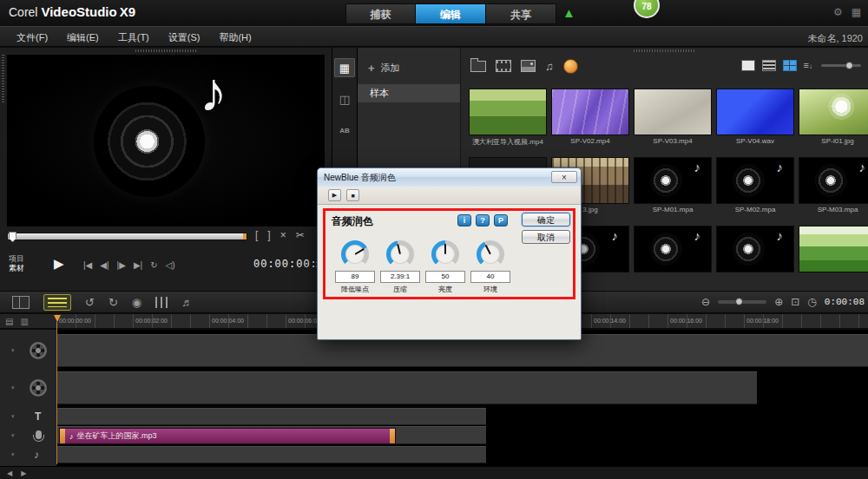 This screenshot has width=868, height=479. Describe the element at coordinates (564, 177) in the screenshot. I see `close-icon: ×` at that location.